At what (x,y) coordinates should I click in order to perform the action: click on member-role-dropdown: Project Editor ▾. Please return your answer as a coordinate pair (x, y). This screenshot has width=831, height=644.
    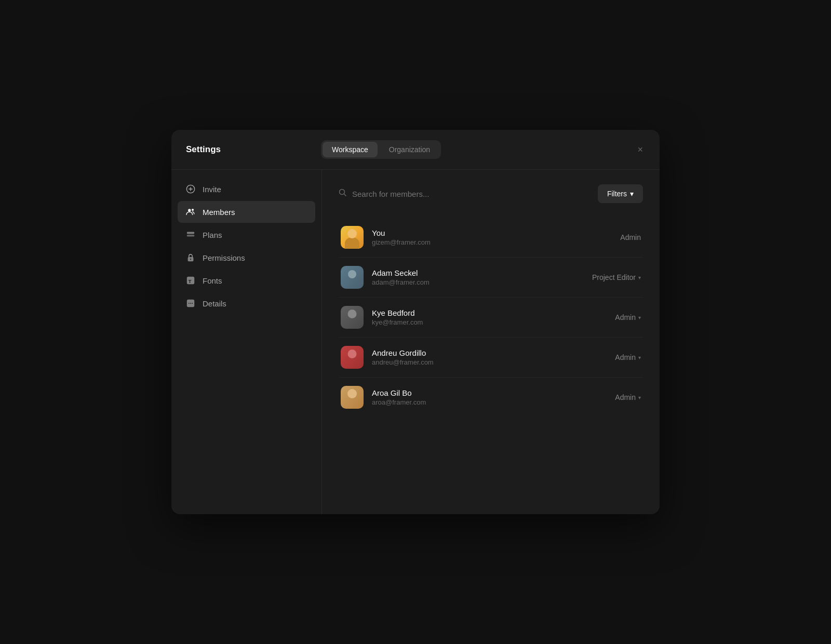
    Looking at the image, I should click on (616, 277).